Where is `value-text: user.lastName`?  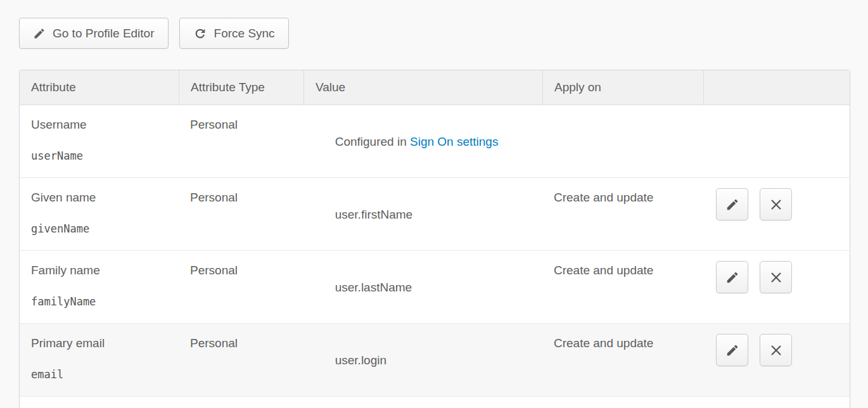
value-text: user.lastName is located at coordinates (374, 288).